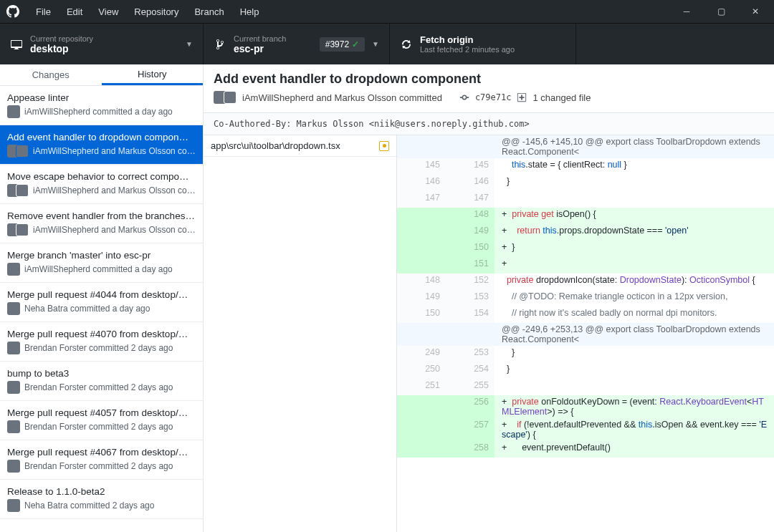 Image resolution: width=774 pixels, height=532 pixels. What do you see at coordinates (467, 40) in the screenshot?
I see `fetch-label: Fetch origin` at bounding box center [467, 40].